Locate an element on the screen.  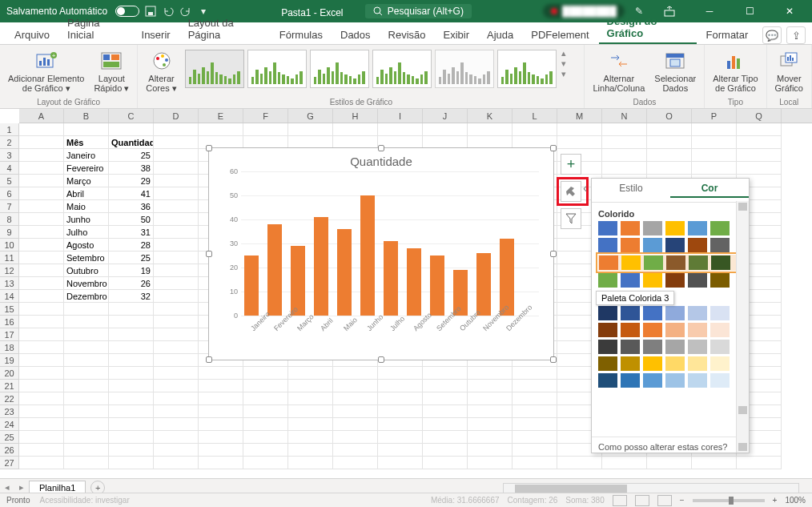
gallery-up-icon: ▴ is located at coordinates (567, 53).